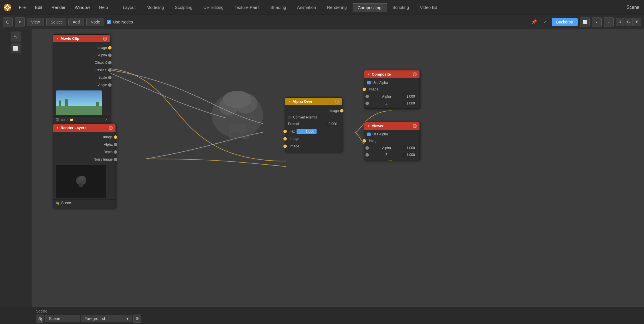 The width and height of the screenshot is (644, 324). Describe the element at coordinates (58, 7) in the screenshot. I see `render-menu: Render` at that location.